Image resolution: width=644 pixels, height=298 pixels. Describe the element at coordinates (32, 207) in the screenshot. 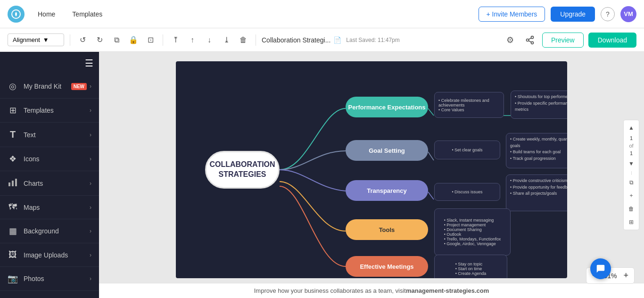

I see `maps-label: Maps` at that location.